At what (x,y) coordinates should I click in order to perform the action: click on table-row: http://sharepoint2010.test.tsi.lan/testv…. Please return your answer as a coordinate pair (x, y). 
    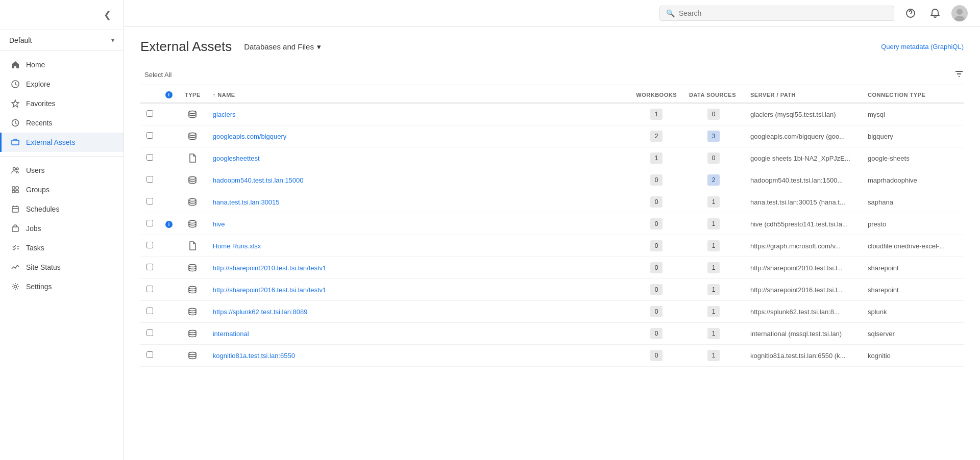
    Looking at the image, I should click on (552, 268).